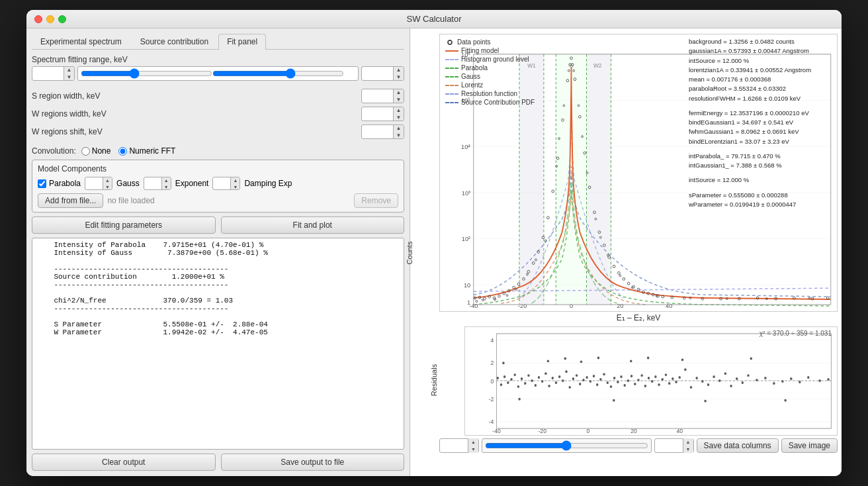 This screenshot has width=868, height=486. Describe the element at coordinates (97, 151) in the screenshot. I see `convolution-none-option: None` at that location.